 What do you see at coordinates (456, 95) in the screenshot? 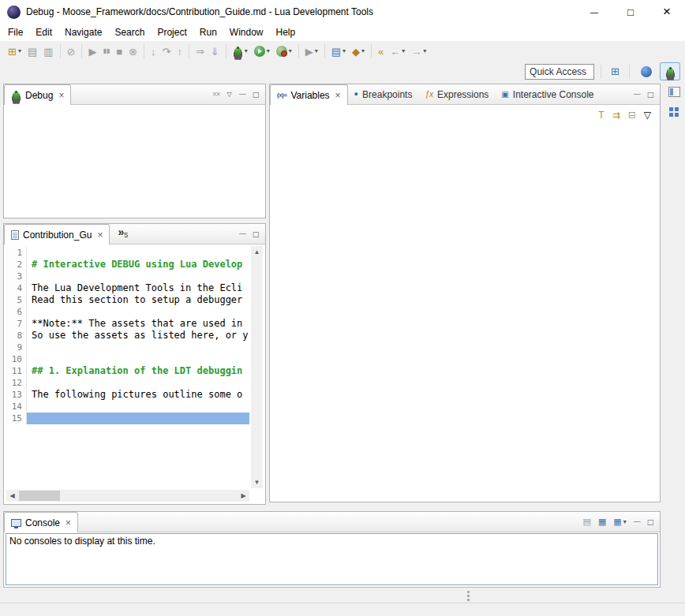
I see `view-tab: ƒx Expressions ×` at bounding box center [456, 95].